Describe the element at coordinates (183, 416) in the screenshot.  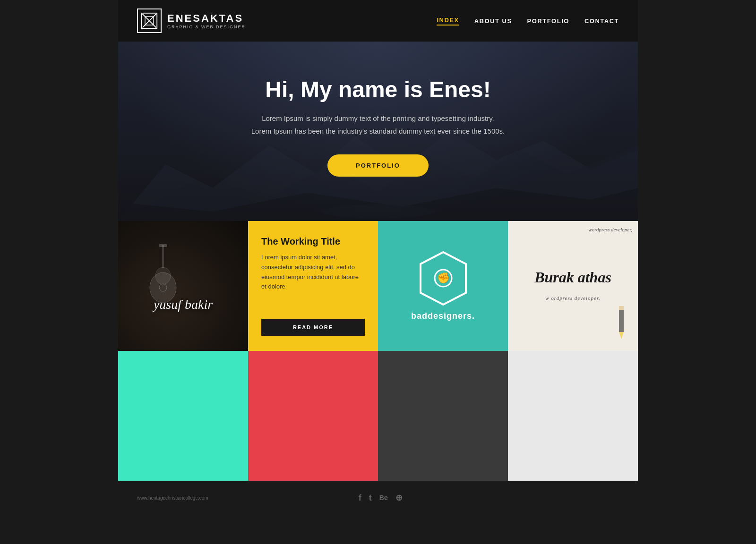
I see `grid-item-mint` at that location.